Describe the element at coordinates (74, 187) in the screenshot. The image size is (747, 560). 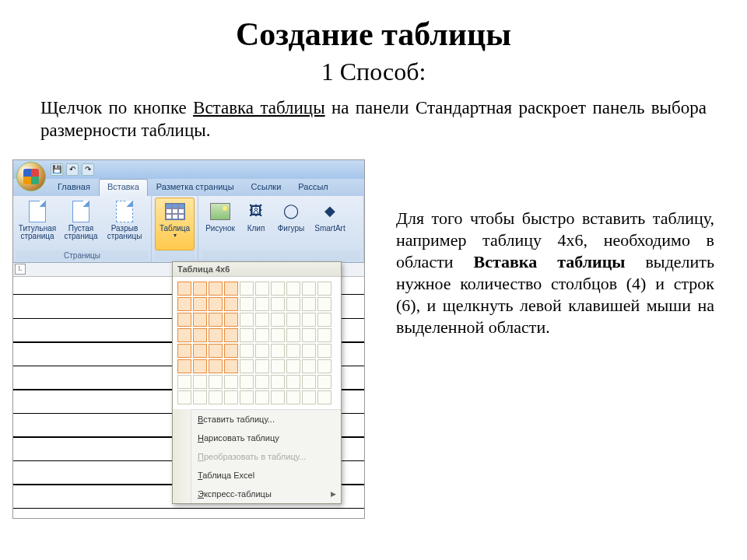
I see `tab-home: Главная` at that location.